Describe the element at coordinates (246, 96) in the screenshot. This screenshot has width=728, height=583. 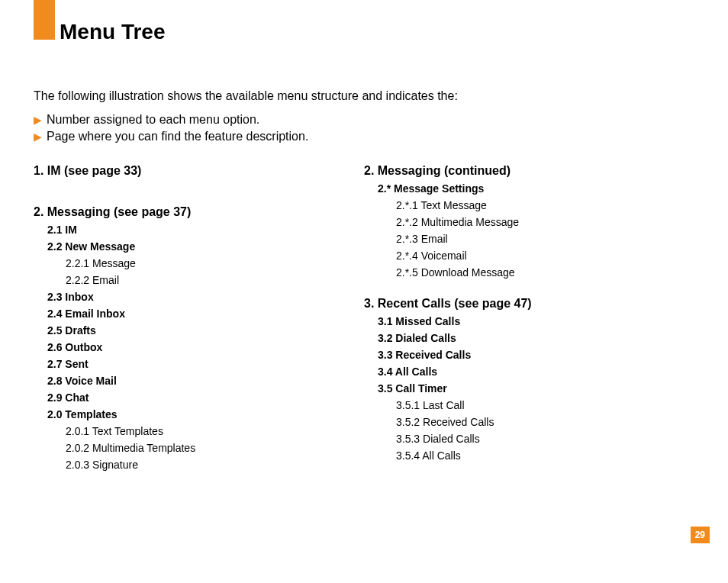
I see `intro-text: The following illustration shows the ava…` at that location.